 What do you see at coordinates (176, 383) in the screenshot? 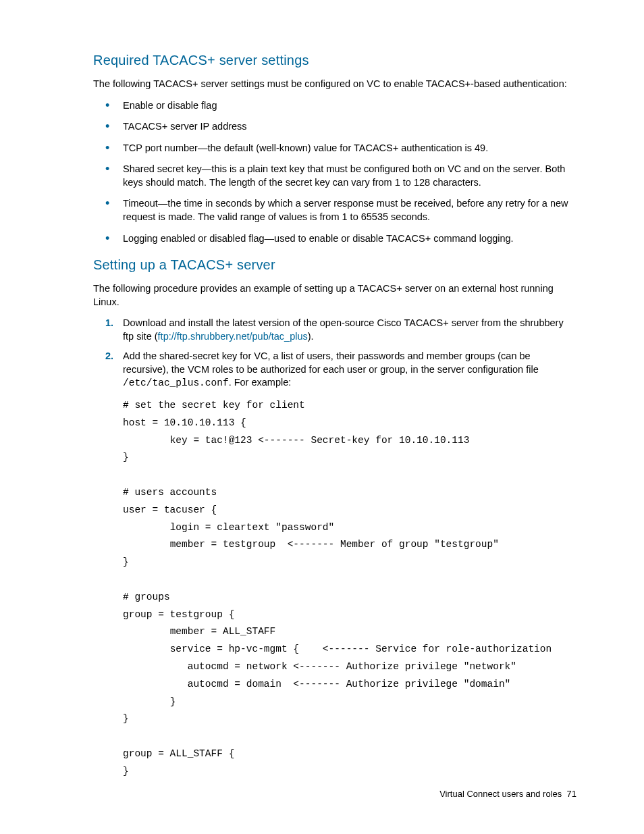
I see `config-file-path: /etc/tac_plus.conf` at bounding box center [176, 383].